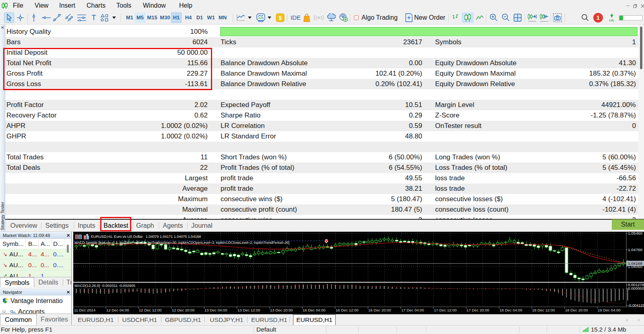  Describe the element at coordinates (576, 310) in the screenshot. I see `svg-text: 18 Dec 20:00` at that location.